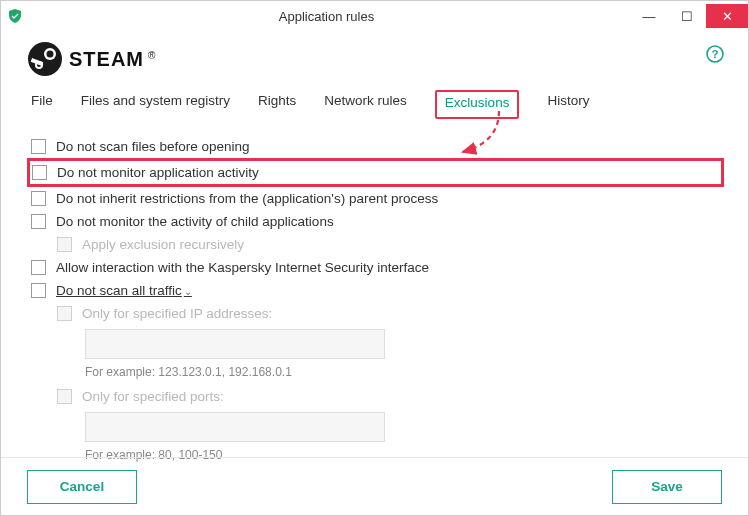 The height and width of the screenshot is (516, 749). What do you see at coordinates (374, 486) in the screenshot?
I see `footer: Cancel Save` at bounding box center [374, 486].